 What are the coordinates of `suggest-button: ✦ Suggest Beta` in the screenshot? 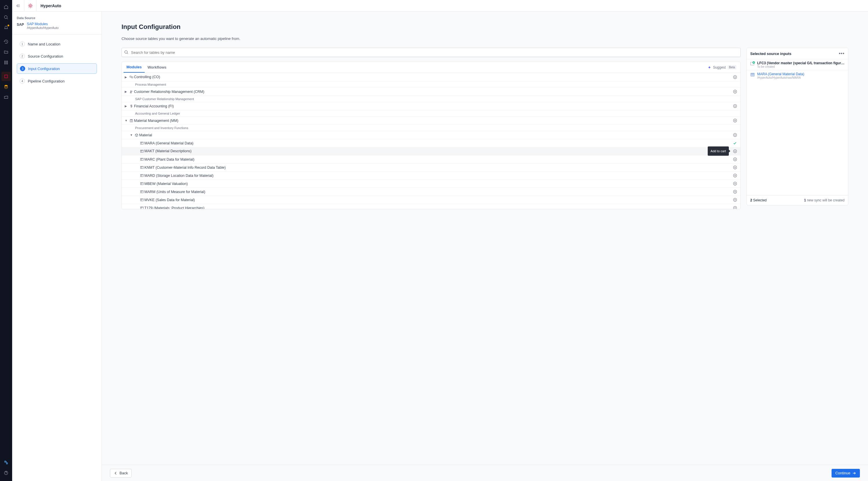 It's located at (723, 67).